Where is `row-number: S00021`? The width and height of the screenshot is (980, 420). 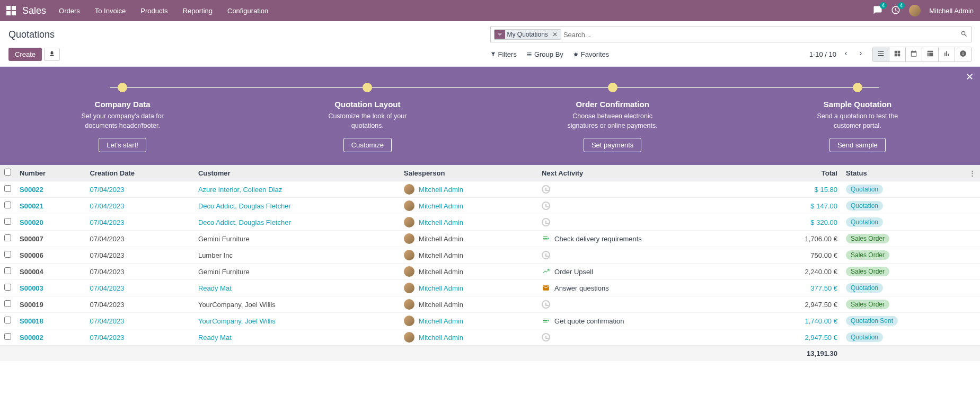
row-number: S00021 is located at coordinates (32, 206).